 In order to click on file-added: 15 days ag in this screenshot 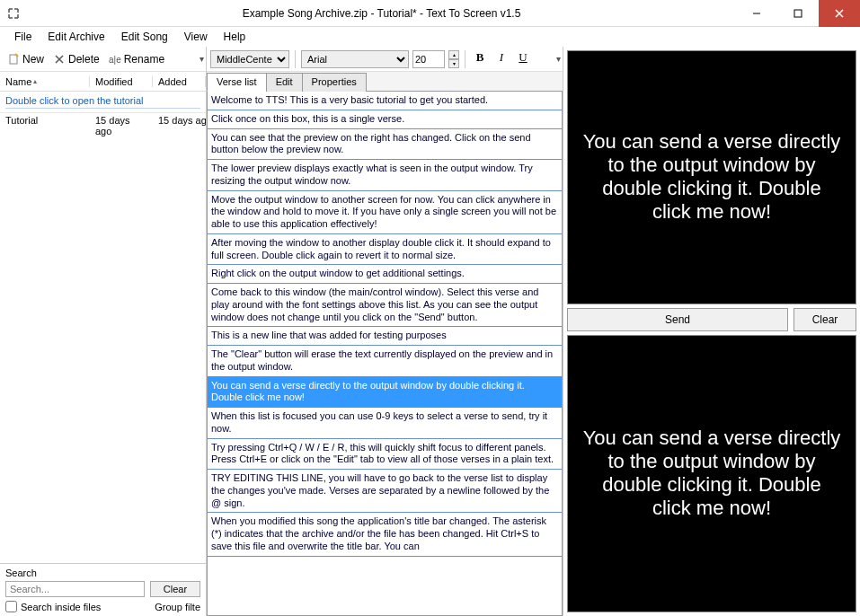, I will do `click(180, 126)`.